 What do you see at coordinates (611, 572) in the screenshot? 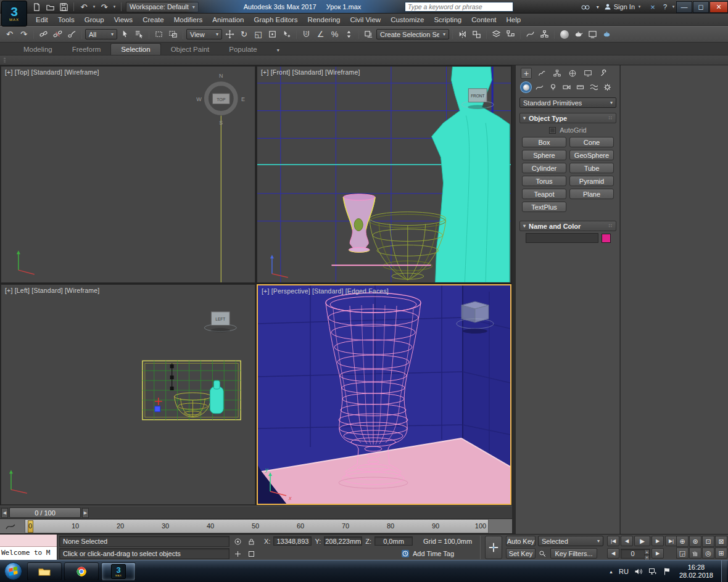
I see `show-hidden-icons-button: ▲` at bounding box center [611, 572].